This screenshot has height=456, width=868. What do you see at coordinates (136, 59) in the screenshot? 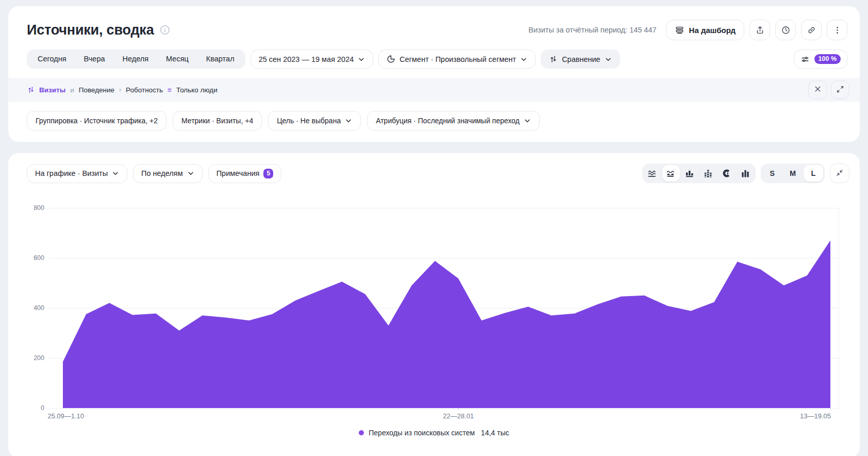
I see `tab-week: Неделя` at bounding box center [136, 59].